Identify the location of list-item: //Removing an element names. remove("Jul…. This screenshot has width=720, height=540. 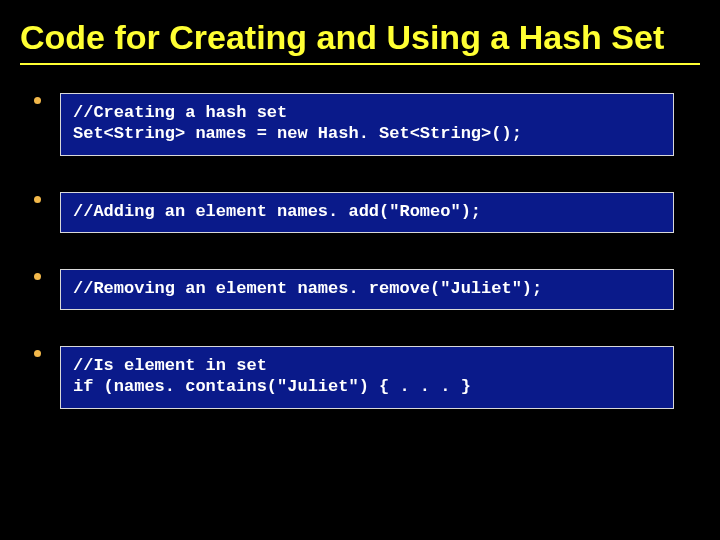
(369, 290).